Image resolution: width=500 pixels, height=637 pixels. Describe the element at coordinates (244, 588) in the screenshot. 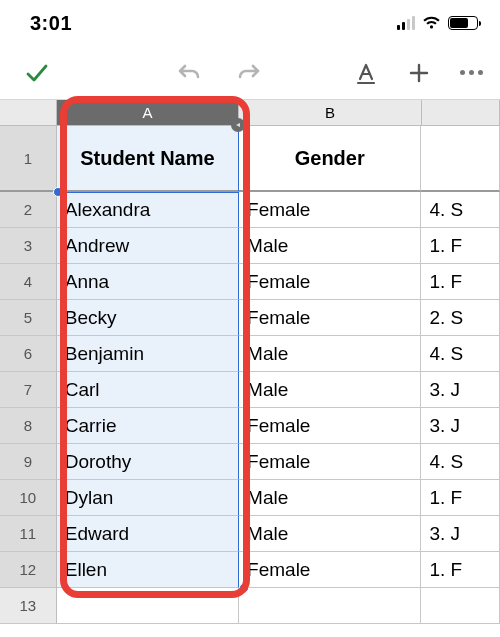

I see `selection-handle-bottom` at that location.